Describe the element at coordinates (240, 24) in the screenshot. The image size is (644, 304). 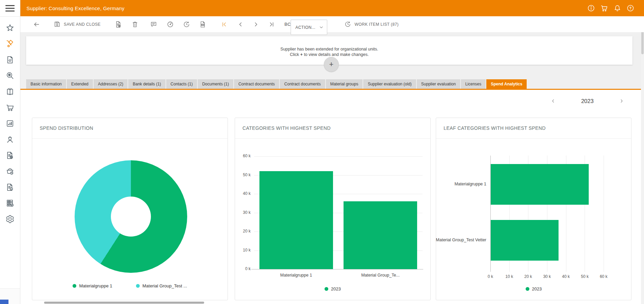
I see `nav-prev-icon` at that location.